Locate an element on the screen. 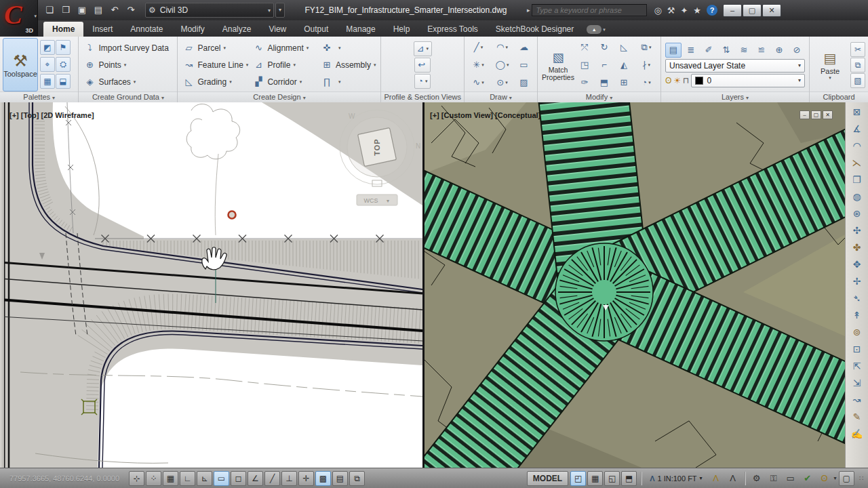  snap-mode-toggle: ⁘ is located at coordinates (153, 479).